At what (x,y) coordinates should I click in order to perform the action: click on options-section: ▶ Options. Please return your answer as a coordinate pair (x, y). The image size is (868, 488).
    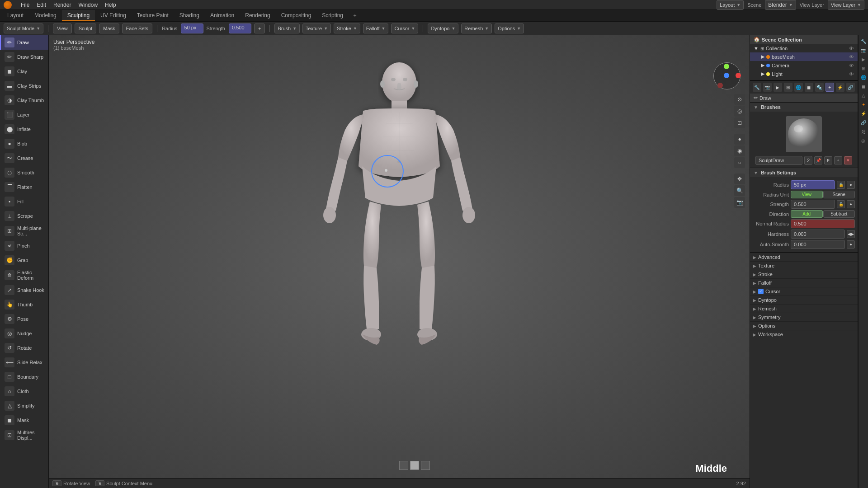
    Looking at the image, I should click on (804, 325).